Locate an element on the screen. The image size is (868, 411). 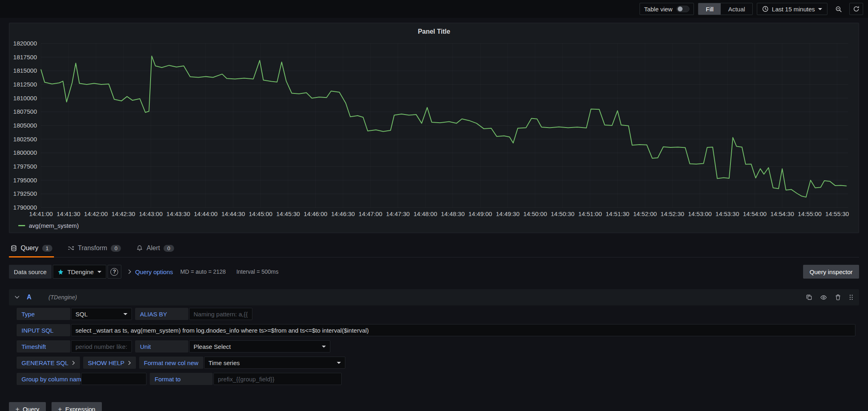
bell-icon is located at coordinates (140, 248).